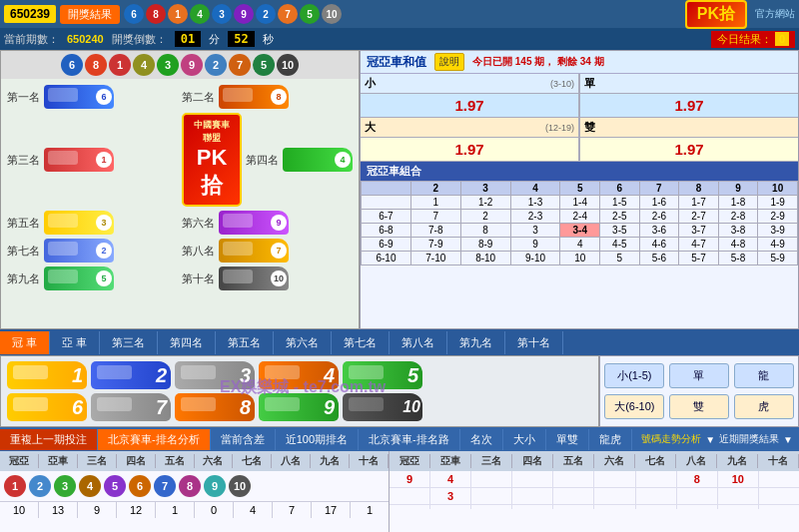 The image size is (799, 532). Describe the element at coordinates (104, 97) in the screenshot. I see `car-1-number: 6` at that location.